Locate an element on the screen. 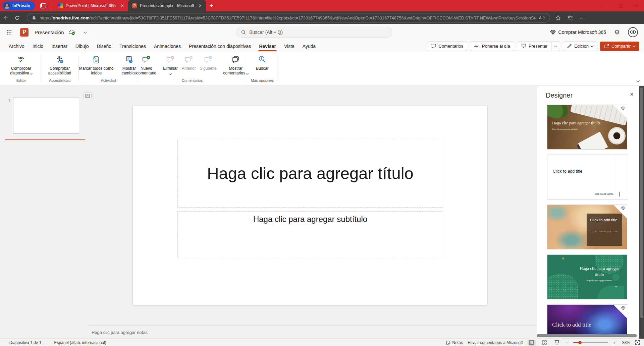  premium-diamond-icon is located at coordinates (623, 209).